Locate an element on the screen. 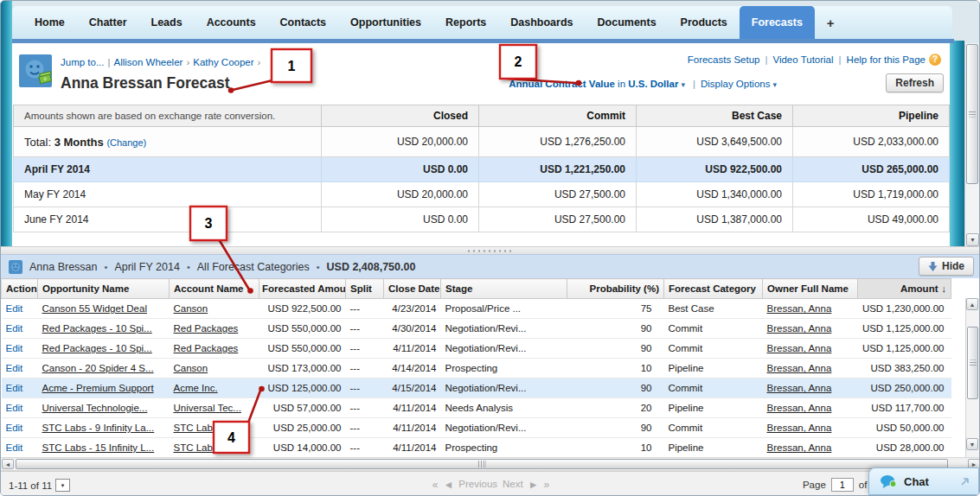 This screenshot has height=496, width=980. column-header-probability: Probability (%) is located at coordinates (616, 289).